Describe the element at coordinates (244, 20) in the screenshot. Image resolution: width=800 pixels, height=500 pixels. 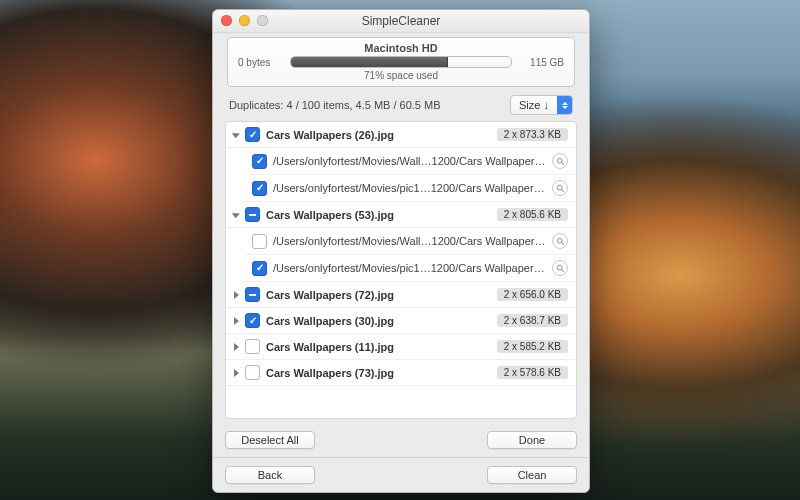
I see `minimize-window-icon` at that location.